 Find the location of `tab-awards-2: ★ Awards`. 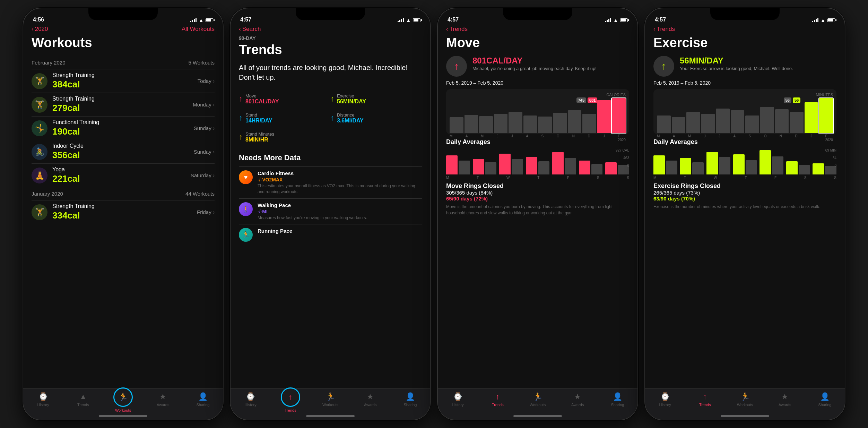

tab-awards-2: ★ Awards is located at coordinates (370, 400).